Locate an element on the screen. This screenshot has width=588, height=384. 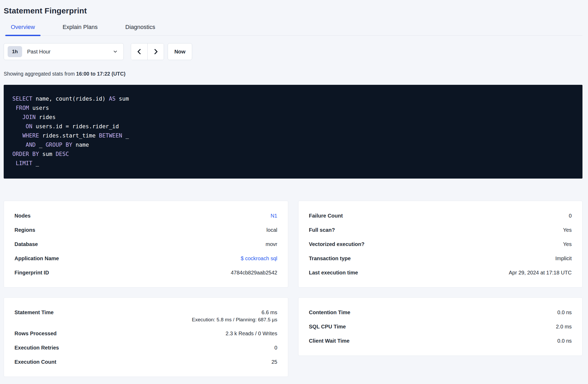
stat-label: Client Wait Time is located at coordinates (329, 341).